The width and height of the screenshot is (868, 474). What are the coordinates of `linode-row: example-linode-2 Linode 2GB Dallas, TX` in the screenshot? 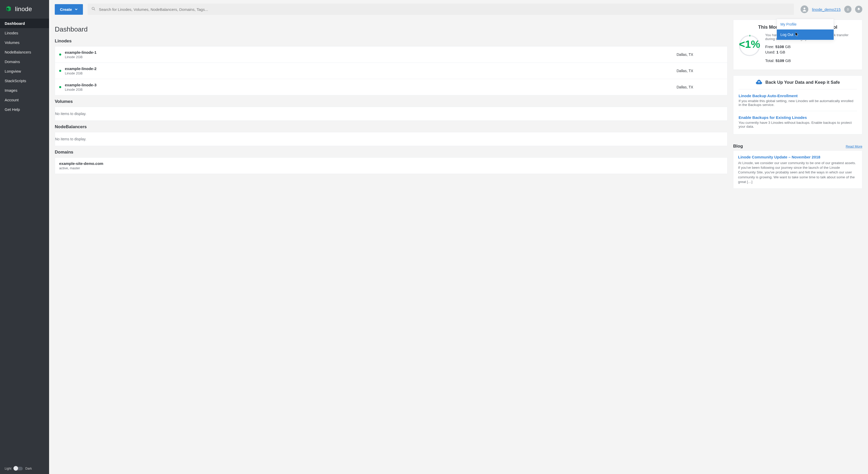 It's located at (391, 71).